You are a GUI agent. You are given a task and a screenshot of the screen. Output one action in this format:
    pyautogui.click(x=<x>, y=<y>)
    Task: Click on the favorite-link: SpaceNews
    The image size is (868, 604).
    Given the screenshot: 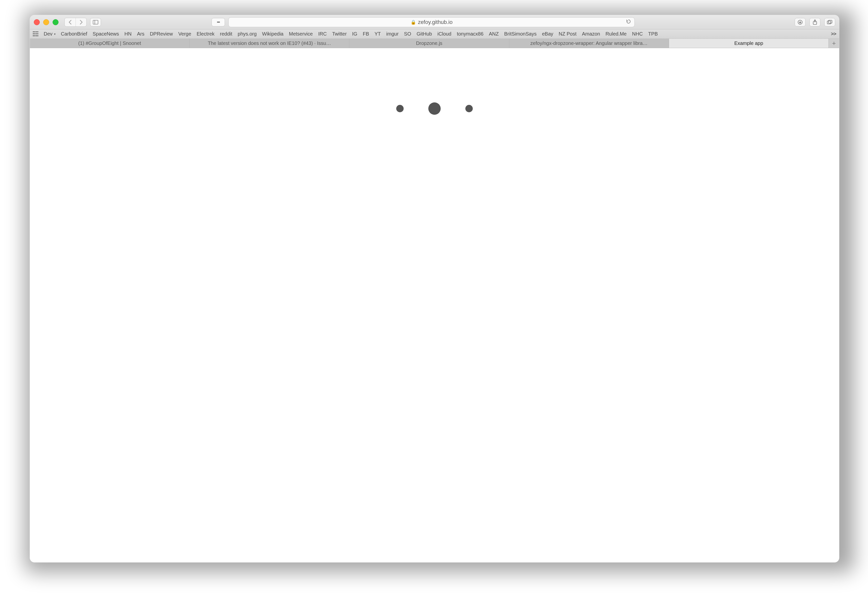 What is the action you would take?
    pyautogui.click(x=106, y=34)
    